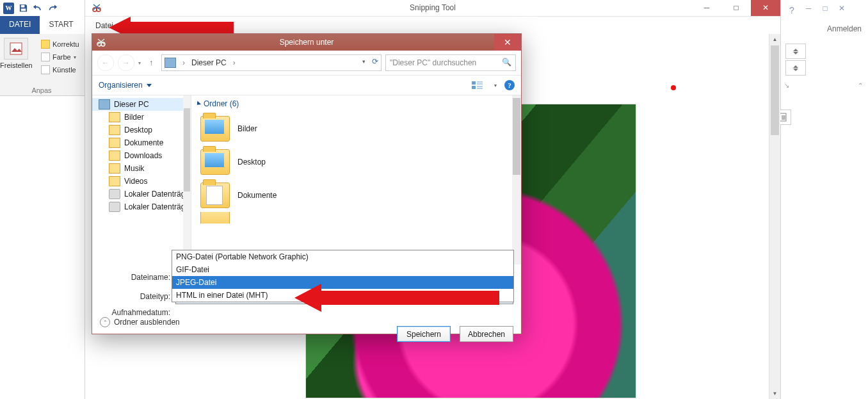 This screenshot has width=868, height=399. What do you see at coordinates (140, 322) in the screenshot?
I see `hide-folders-toggle: ⌃ Ordner ausblenden` at bounding box center [140, 322].